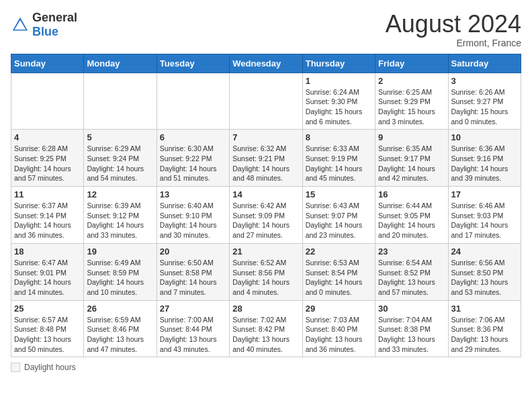 This screenshot has width=532, height=411. What do you see at coordinates (411, 137) in the screenshot?
I see `day-number: 9` at bounding box center [411, 137].